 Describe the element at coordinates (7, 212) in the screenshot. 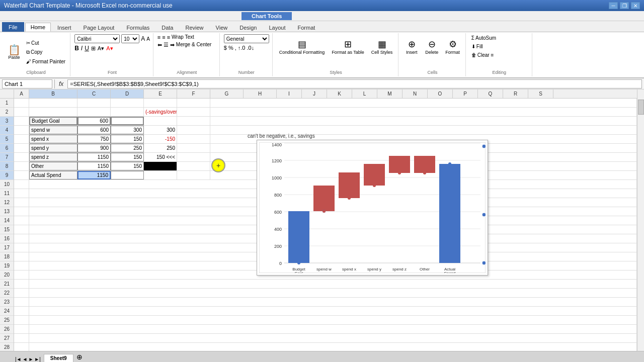

I see `row-header-13: 13` at that location.